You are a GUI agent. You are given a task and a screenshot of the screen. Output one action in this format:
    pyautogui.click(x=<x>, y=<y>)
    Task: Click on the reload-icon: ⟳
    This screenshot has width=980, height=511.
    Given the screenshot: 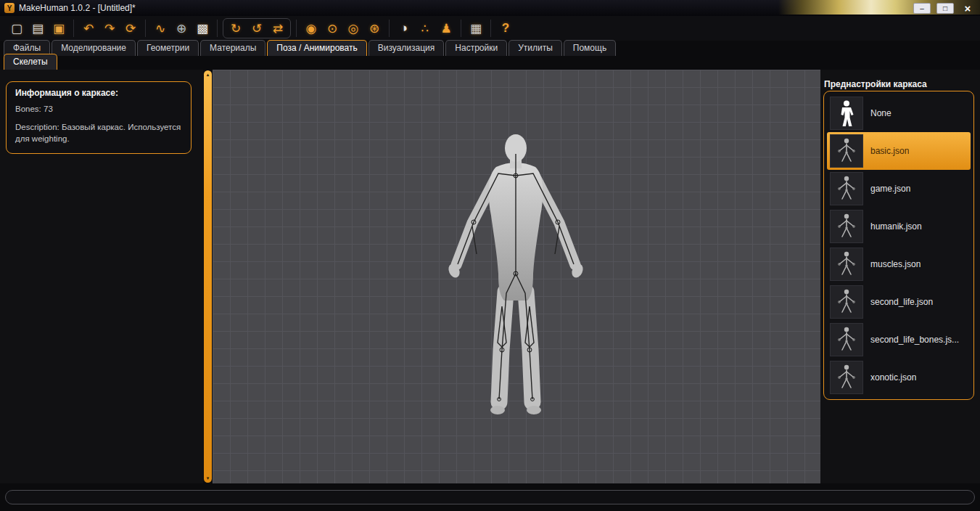 What is the action you would take?
    pyautogui.click(x=131, y=28)
    